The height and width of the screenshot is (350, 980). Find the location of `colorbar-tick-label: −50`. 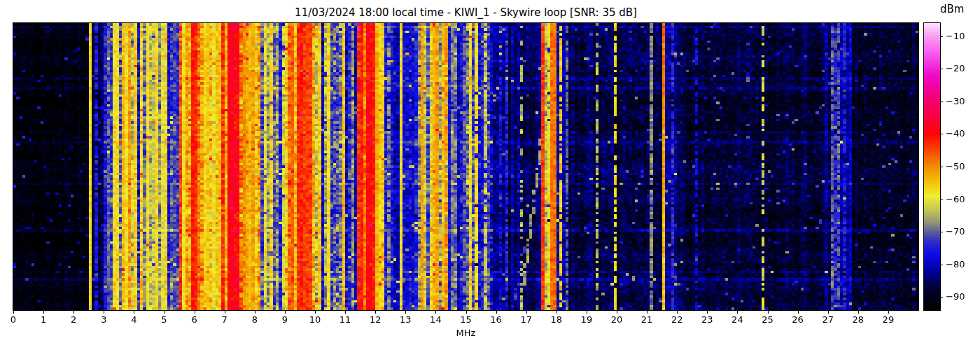

colorbar-tick-label: −50 is located at coordinates (955, 167).